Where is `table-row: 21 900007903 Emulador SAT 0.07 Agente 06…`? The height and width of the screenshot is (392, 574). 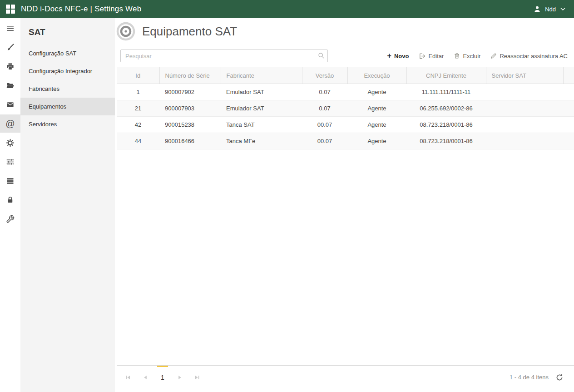
table-row: 21 900007903 Emulador SAT 0.07 Agente 06… is located at coordinates (345, 109).